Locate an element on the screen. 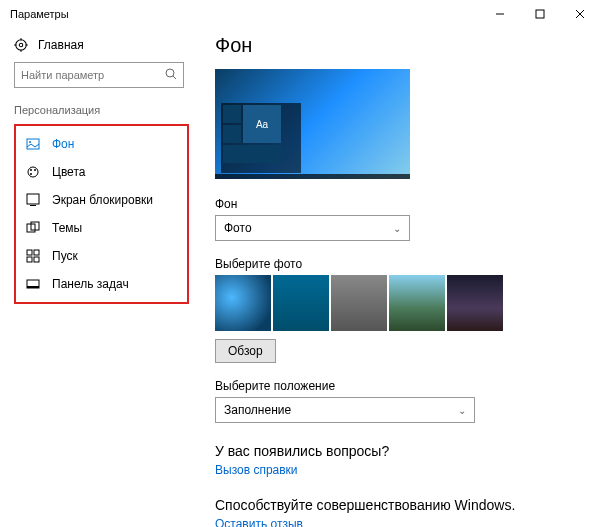  home-label: Главная is located at coordinates (61, 45).